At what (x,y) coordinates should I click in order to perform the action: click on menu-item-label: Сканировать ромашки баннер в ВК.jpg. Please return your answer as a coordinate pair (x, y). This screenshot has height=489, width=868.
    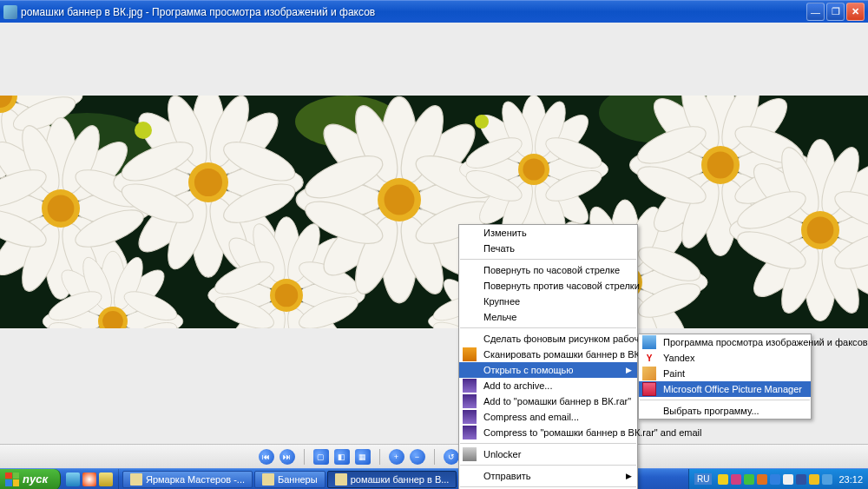
    Looking at the image, I should click on (569, 354).